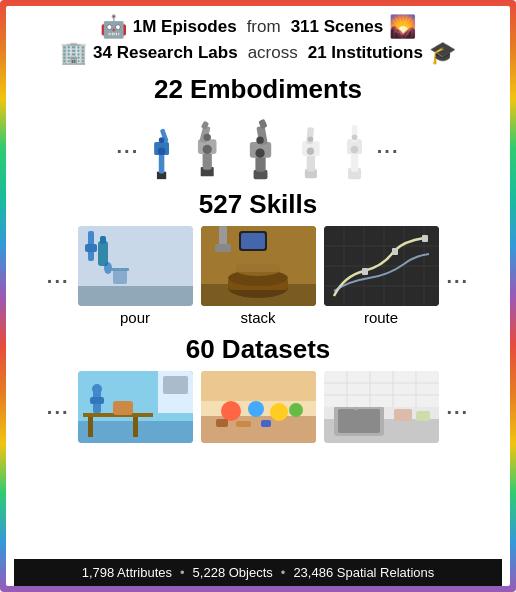  I want to click on scenes-icon: 🌄, so click(402, 27).